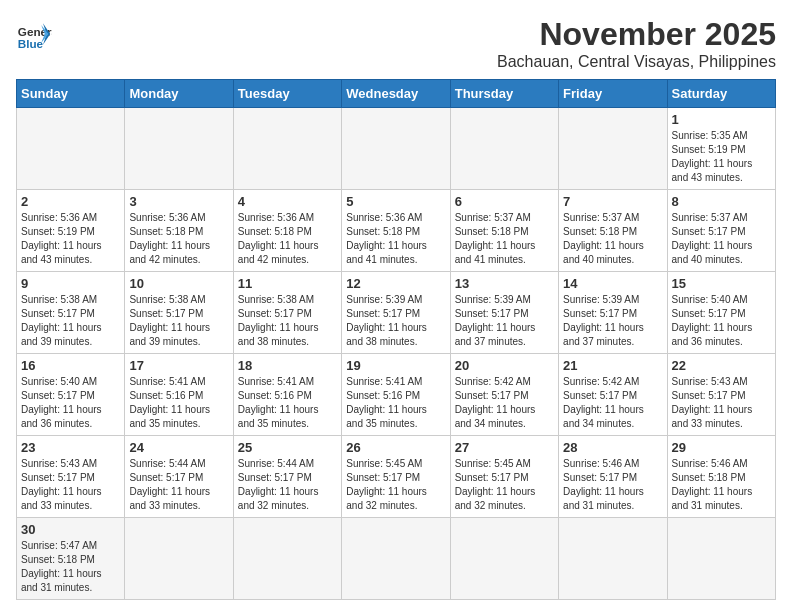 The image size is (792, 612). What do you see at coordinates (178, 366) in the screenshot?
I see `day-number: 17` at bounding box center [178, 366].